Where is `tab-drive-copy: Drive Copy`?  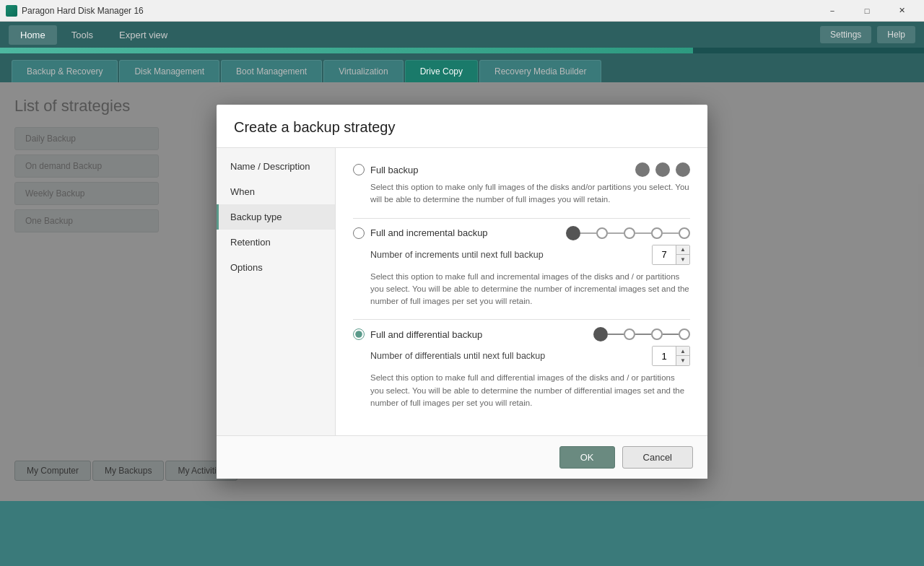
tab-drive-copy: Drive Copy is located at coordinates (442, 71).